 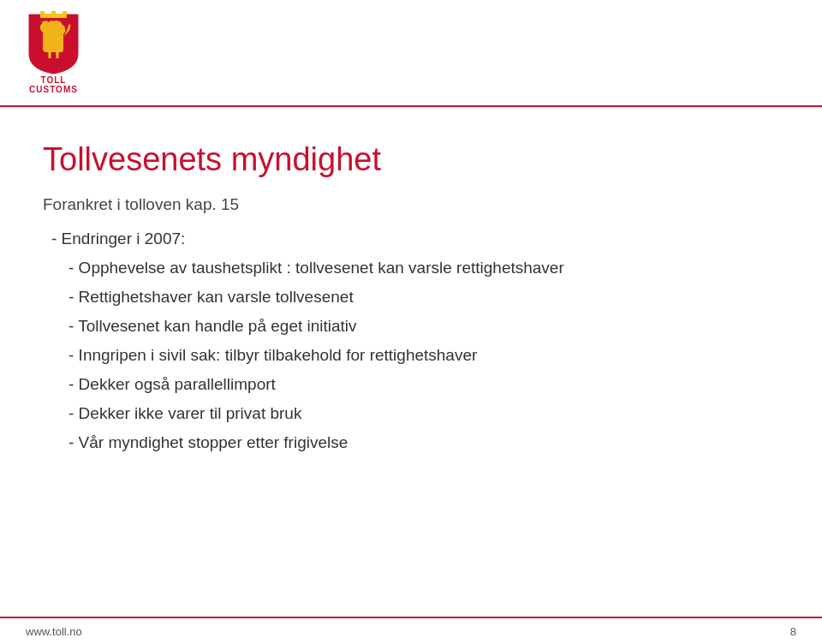 I want to click on logo-container: TOLL CUSTOMS, so click(x=53, y=53).